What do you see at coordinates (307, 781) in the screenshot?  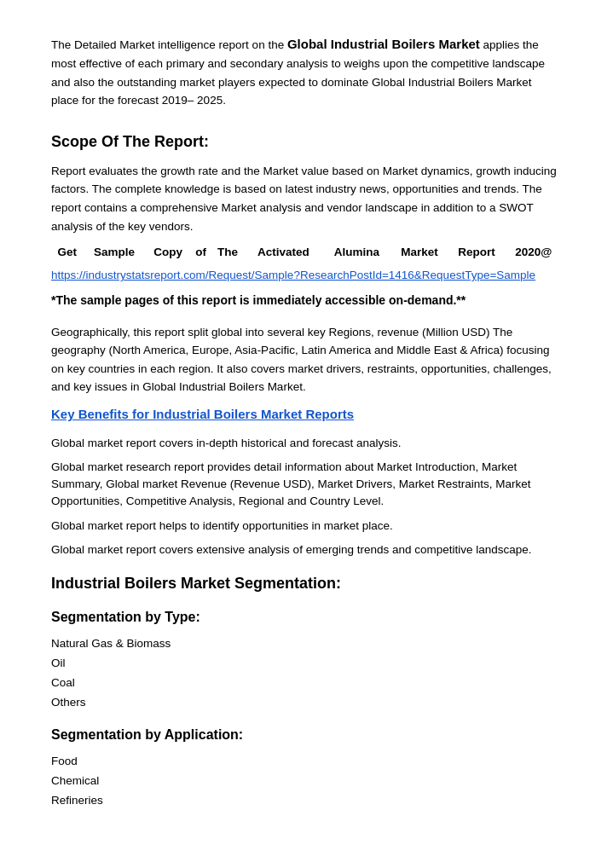 I see `segmentation-application-list: Food Chemical Refineries` at bounding box center [307, 781].